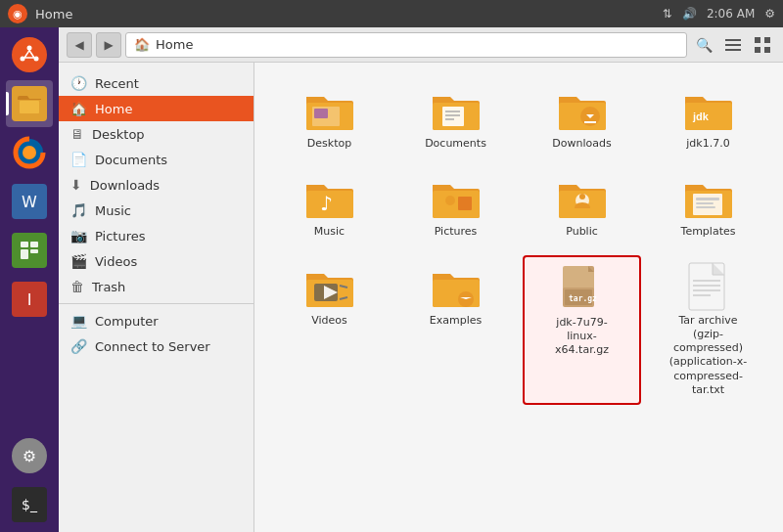  Describe the element at coordinates (762, 45) in the screenshot. I see `grid-view-button` at that location.